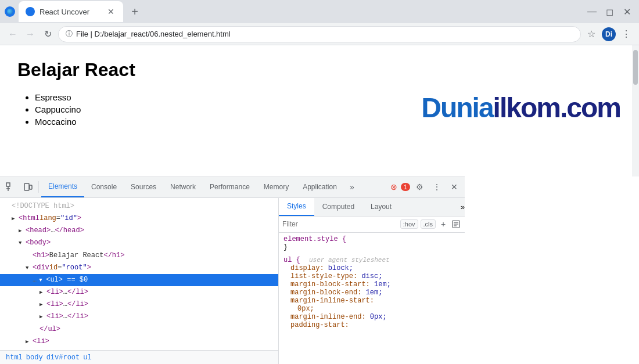 This screenshot has height=364, width=639. Describe the element at coordinates (372, 225) in the screenshot. I see `styles-filter-bar: :hov .cls +` at that location.